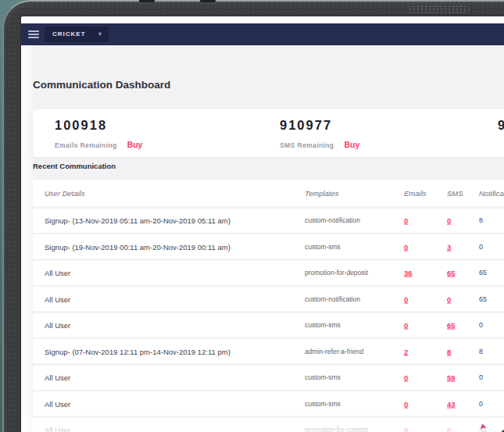 The width and height of the screenshot is (504, 432). Describe the element at coordinates (86, 145) in the screenshot. I see `stat-label: Emails Remaining` at that location.